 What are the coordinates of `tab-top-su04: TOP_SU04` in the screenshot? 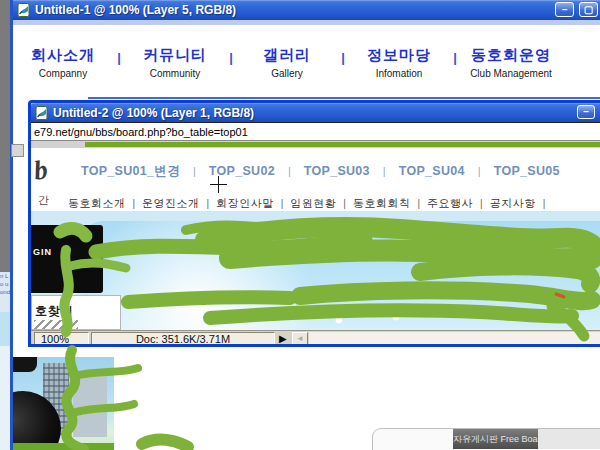 It's located at (432, 171).